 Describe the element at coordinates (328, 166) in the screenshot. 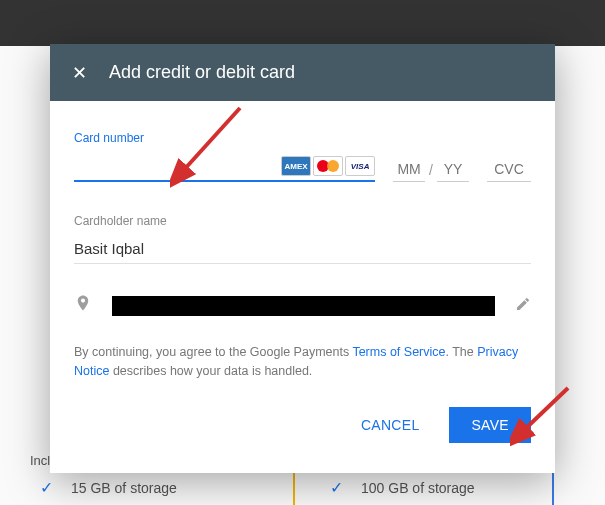

I see `card-brand-icons: AMEX VISA` at that location.